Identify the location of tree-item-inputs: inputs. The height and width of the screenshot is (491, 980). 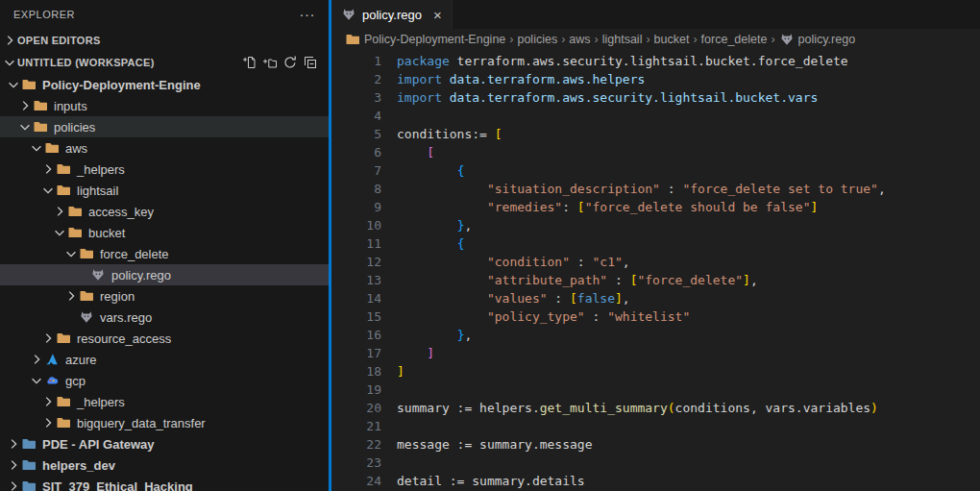
(164, 106).